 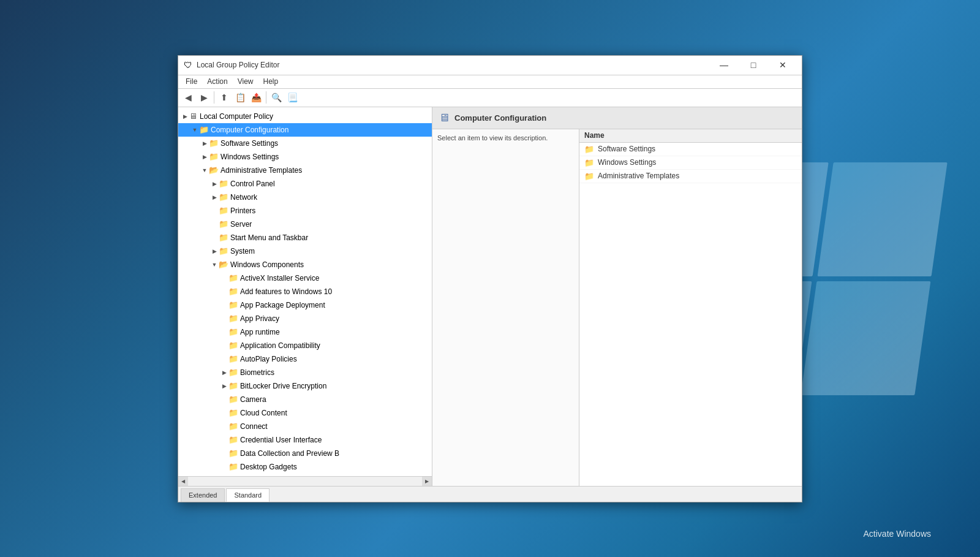 What do you see at coordinates (305, 482) in the screenshot?
I see `h-scroll-track` at bounding box center [305, 482].